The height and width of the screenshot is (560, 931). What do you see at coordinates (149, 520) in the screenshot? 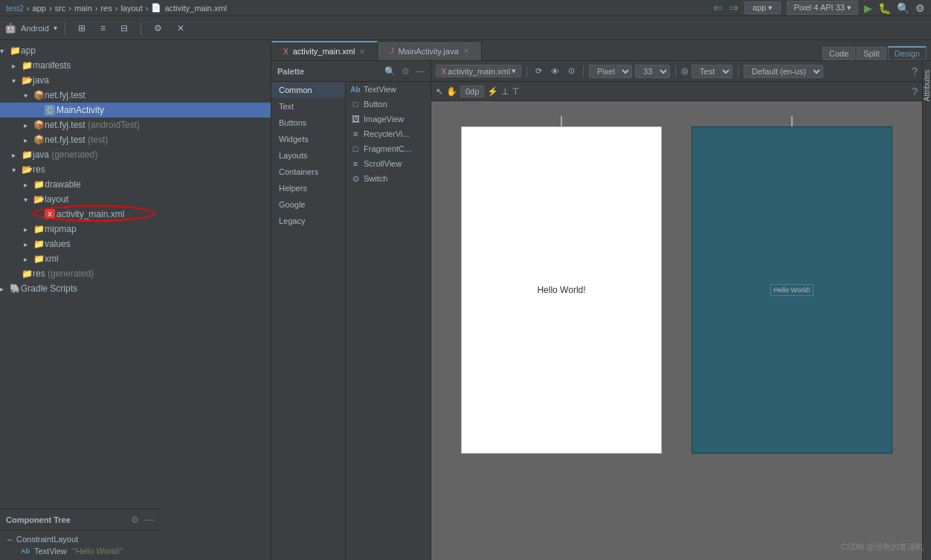
I see `comp-tree-close-icon: —` at bounding box center [149, 520].